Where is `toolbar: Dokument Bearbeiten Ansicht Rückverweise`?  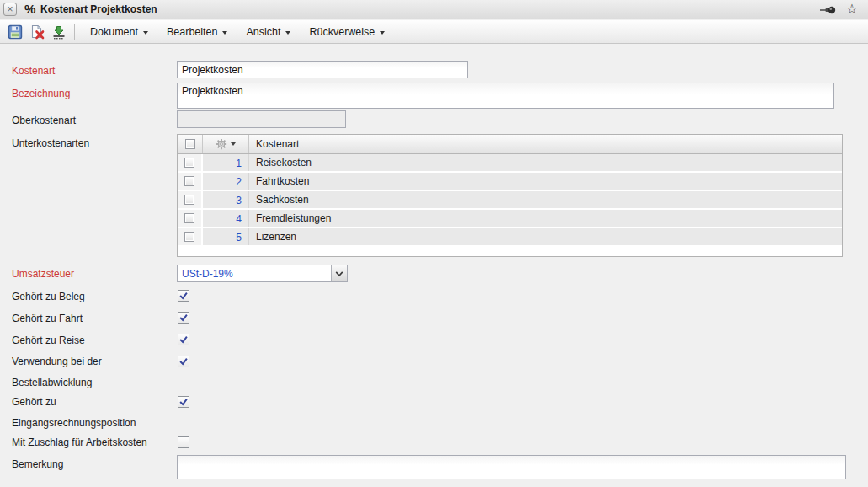
toolbar: Dokument Bearbeiten Ansicht Rückverweise is located at coordinates (434, 32).